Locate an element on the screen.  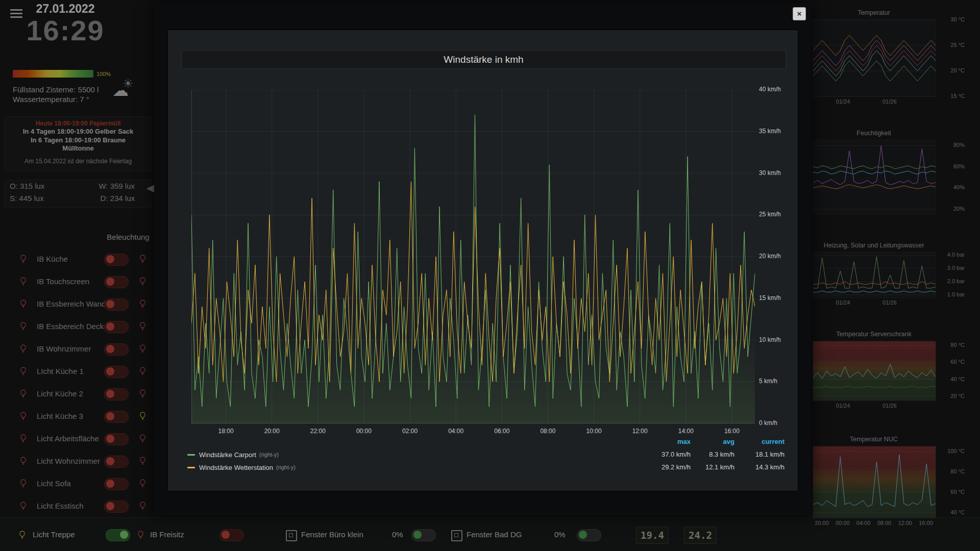
wind-y-axis: 40 km/h35 km/h30 km/h25 km/h20 km/h15 km… is located at coordinates (777, 257).